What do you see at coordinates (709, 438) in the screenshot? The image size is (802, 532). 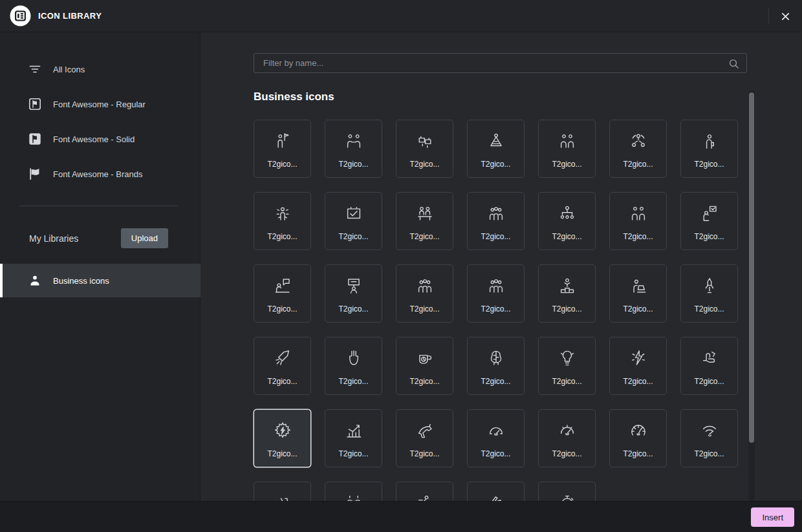 I see `icon-tile-wifi-gauge: T2gico...` at bounding box center [709, 438].